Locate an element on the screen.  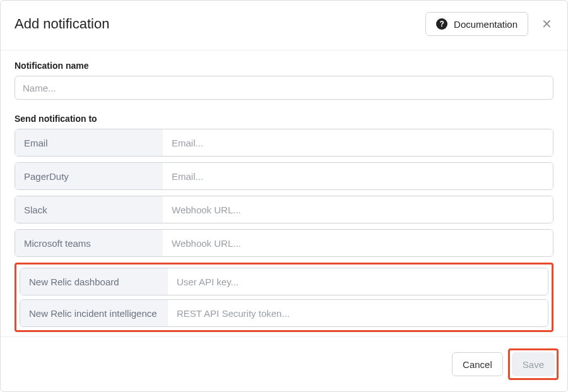
channel-input-newrelic-dashboard is located at coordinates (358, 282).